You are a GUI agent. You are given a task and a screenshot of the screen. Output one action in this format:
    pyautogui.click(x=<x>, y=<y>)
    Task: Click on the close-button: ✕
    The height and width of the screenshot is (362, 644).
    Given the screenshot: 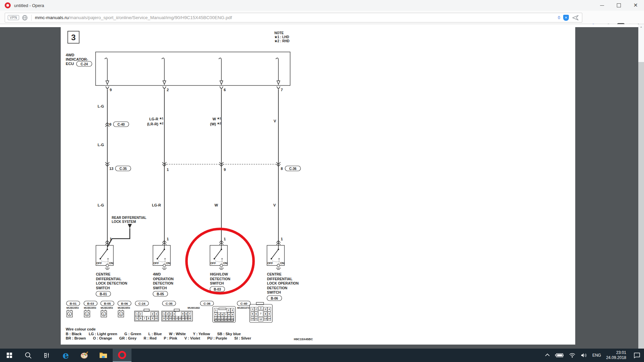 What is the action you would take?
    pyautogui.click(x=636, y=5)
    